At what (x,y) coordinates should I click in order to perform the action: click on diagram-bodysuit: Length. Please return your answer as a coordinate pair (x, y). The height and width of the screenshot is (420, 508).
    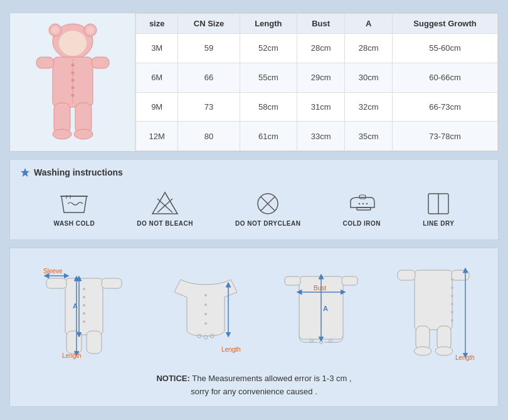
    Looking at the image, I should click on (206, 311).